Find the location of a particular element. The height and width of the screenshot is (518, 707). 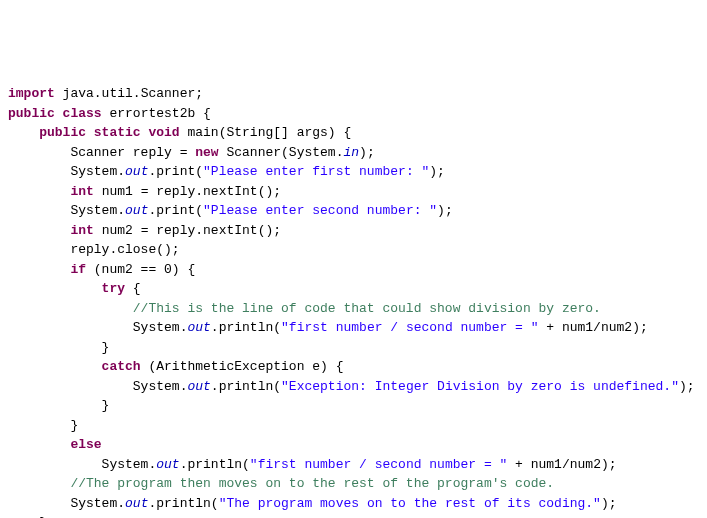

kw-new: new is located at coordinates (206, 152).